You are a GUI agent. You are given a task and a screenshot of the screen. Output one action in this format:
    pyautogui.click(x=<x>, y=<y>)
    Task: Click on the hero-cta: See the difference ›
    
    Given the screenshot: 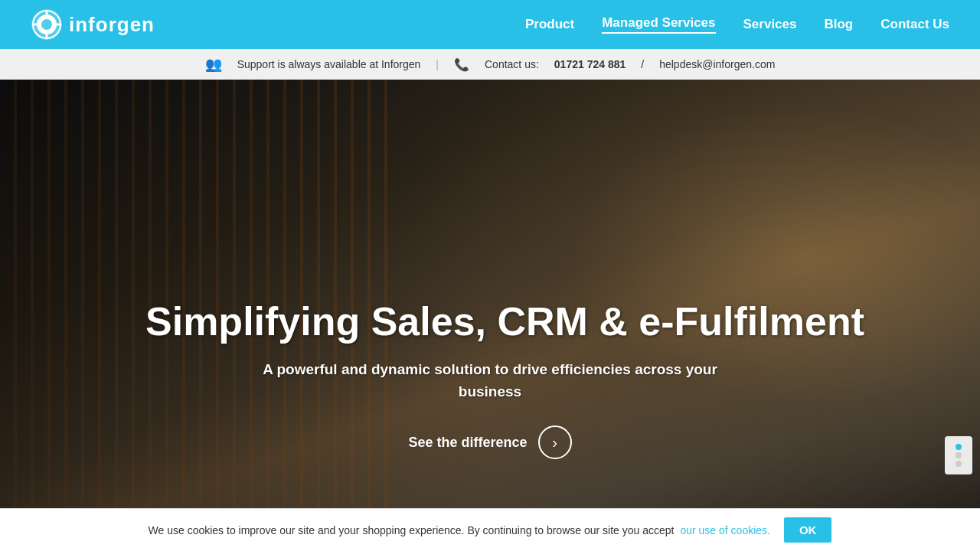 What is the action you would take?
    pyautogui.click(x=490, y=442)
    